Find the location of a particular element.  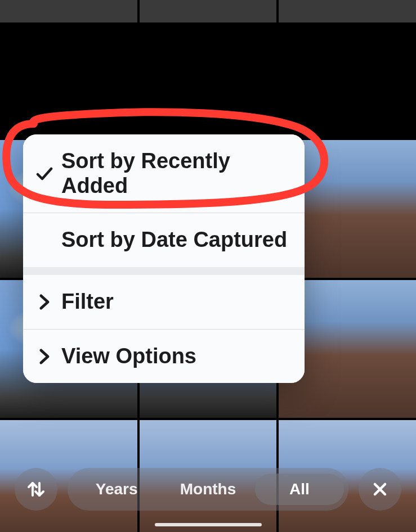

menu-label: Sort by Date Captured is located at coordinates (176, 240).